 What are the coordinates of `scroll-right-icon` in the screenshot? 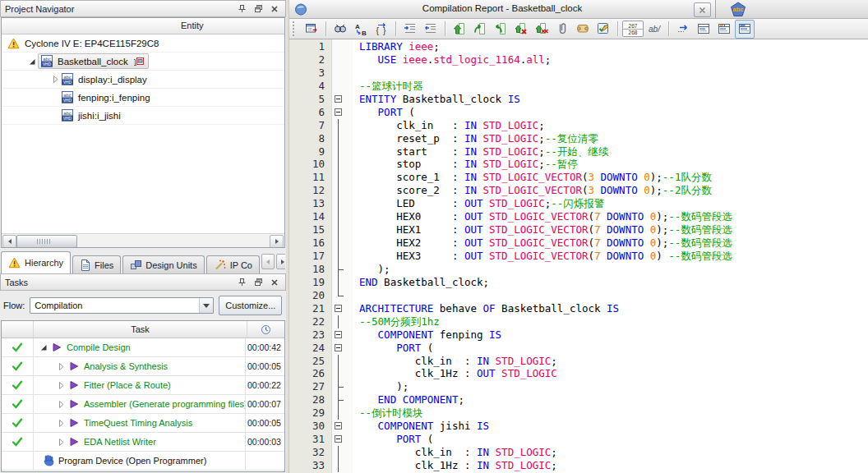 It's located at (276, 241).